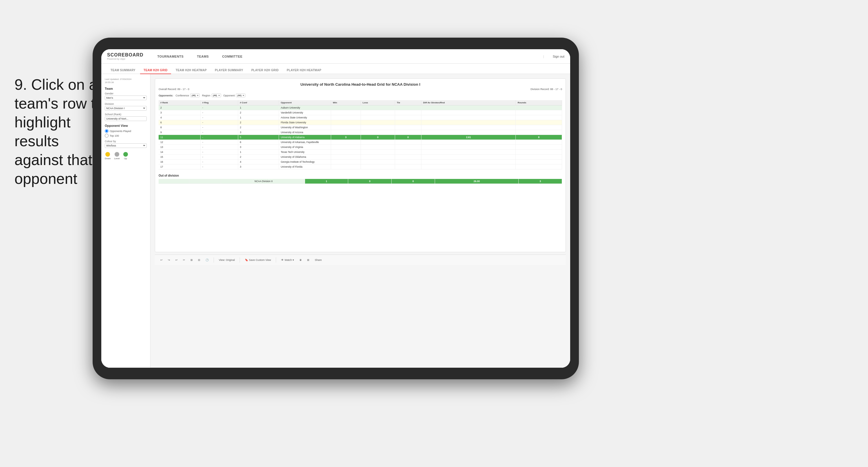 This screenshot has width=868, height=467. I want to click on odd-label: NCAA Division II, so click(279, 181).